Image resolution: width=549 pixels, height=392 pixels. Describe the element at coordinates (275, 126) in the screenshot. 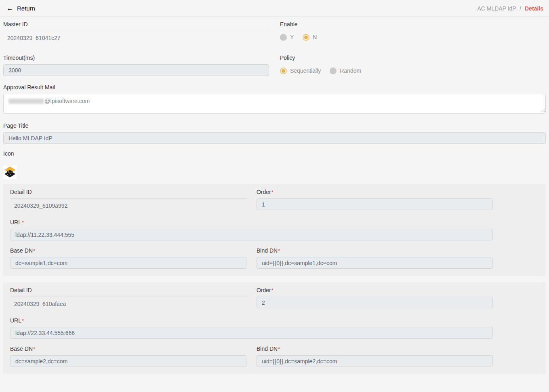

I see `page-title-label: Page Title` at that location.